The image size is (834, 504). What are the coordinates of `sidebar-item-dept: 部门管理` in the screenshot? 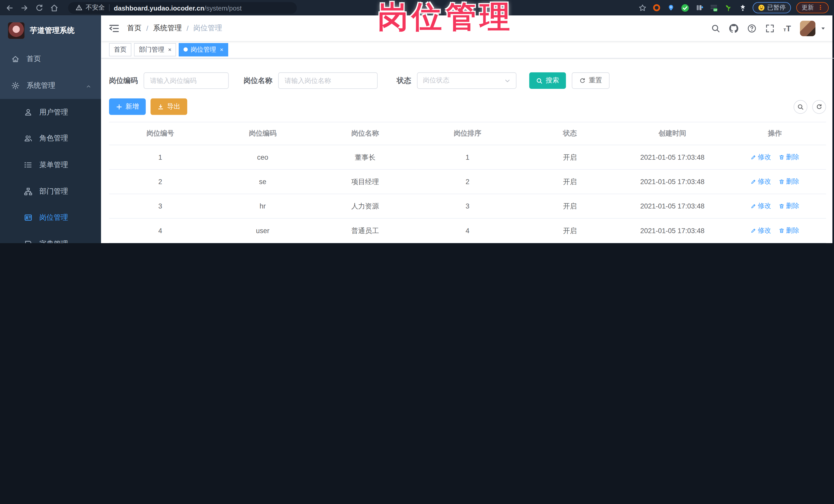 It's located at (51, 192).